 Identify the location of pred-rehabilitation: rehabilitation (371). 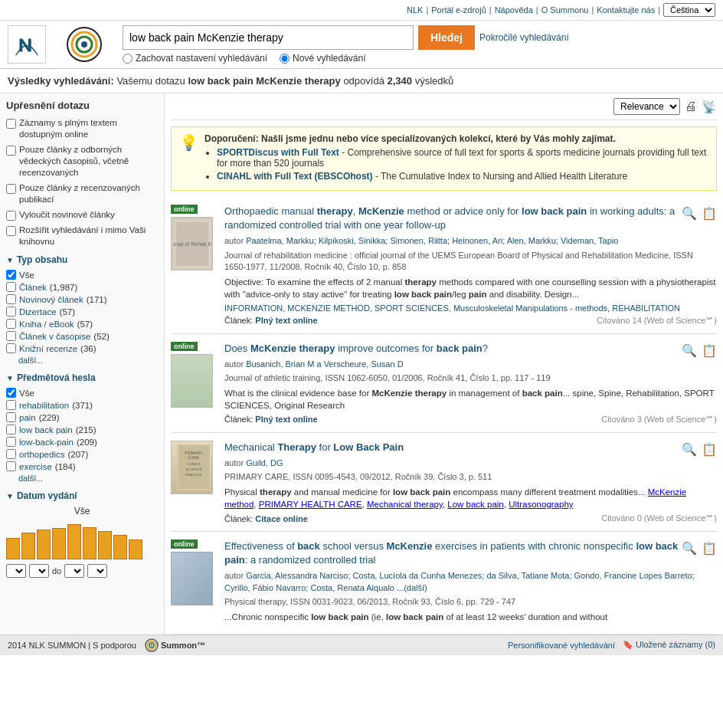
(82, 405).